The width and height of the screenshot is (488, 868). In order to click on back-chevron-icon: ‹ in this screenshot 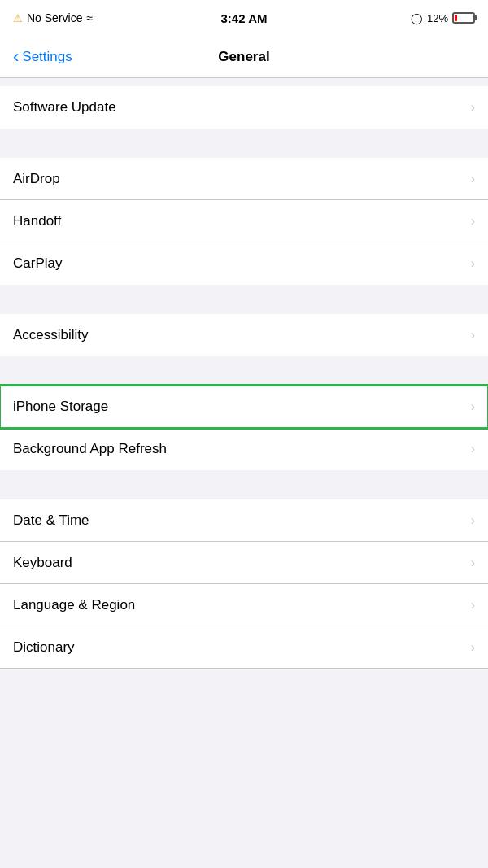, I will do `click(16, 57)`.